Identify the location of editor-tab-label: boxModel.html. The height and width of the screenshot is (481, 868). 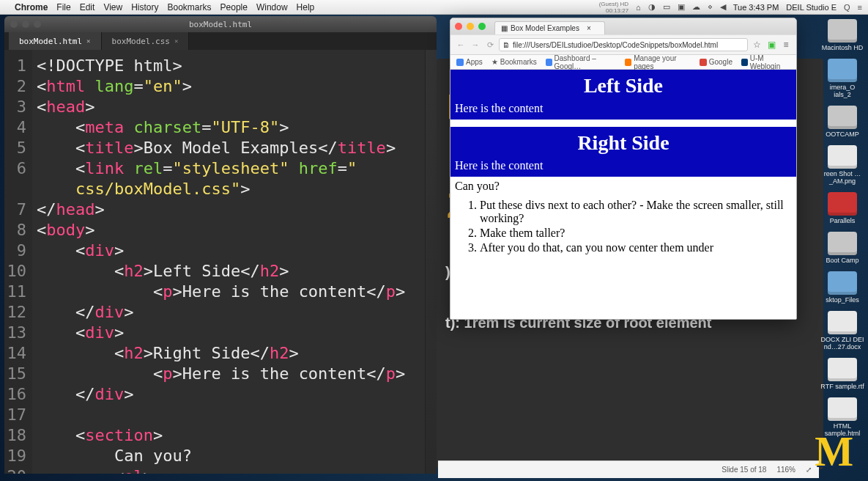
(51, 41).